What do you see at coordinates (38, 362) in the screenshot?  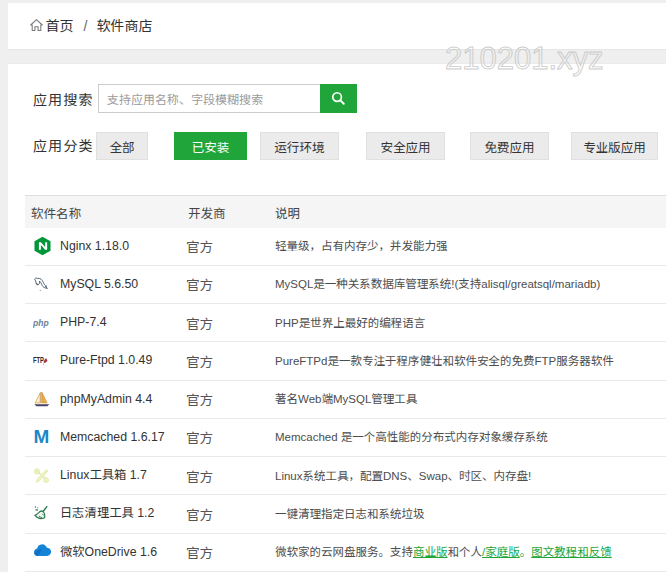 I see `svg-text: FTP` at bounding box center [38, 362].